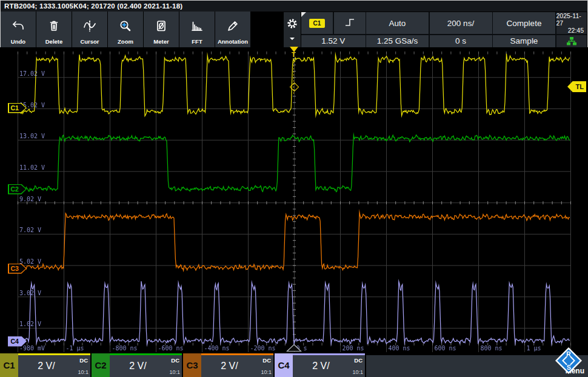 The image size is (588, 377). What do you see at coordinates (570, 19) in the screenshot?
I see `date-text: 2025-11-27` at bounding box center [570, 19].